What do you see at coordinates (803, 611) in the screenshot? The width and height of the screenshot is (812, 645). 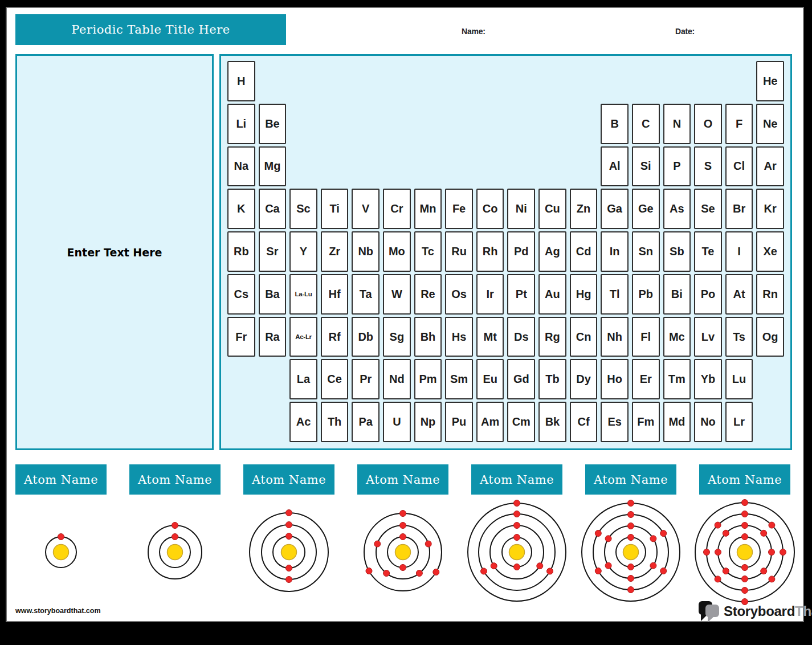 I see `logo-text-that: That` at bounding box center [803, 611].